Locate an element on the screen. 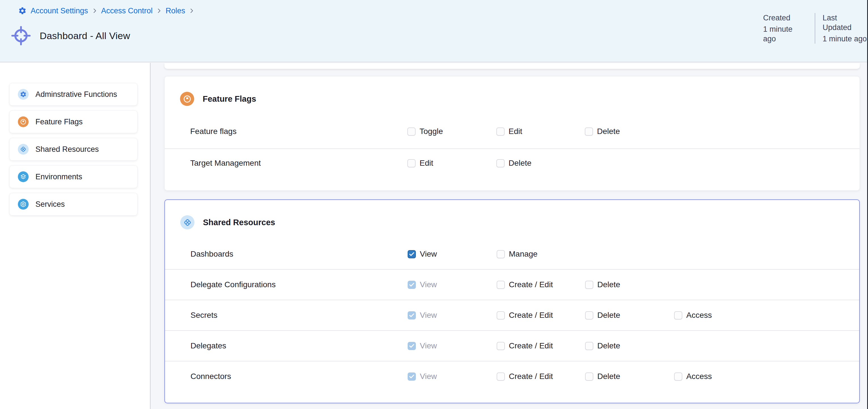 This screenshot has height=409, width=868. permission-dashboards-view: View is located at coordinates (422, 254).